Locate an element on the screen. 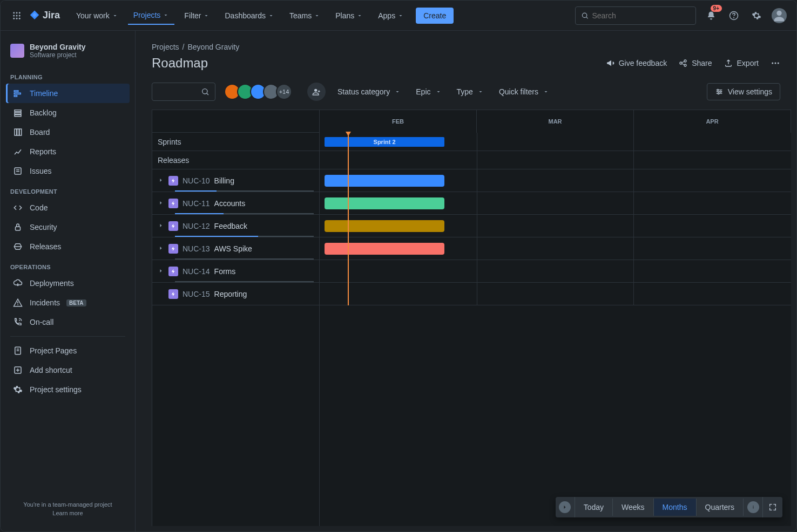 This screenshot has height=532, width=797. nav-your-work: Your work is located at coordinates (97, 16).